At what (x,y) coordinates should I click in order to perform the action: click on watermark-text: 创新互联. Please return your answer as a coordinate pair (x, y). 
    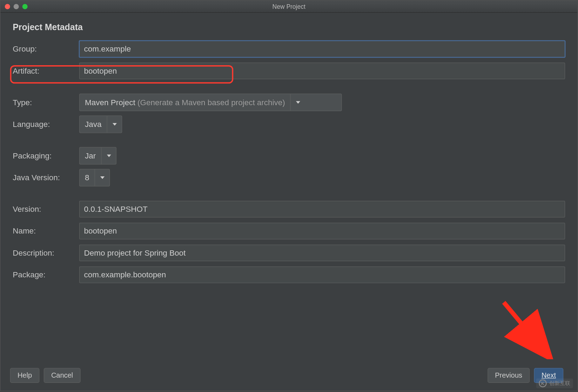
    Looking at the image, I should click on (560, 384).